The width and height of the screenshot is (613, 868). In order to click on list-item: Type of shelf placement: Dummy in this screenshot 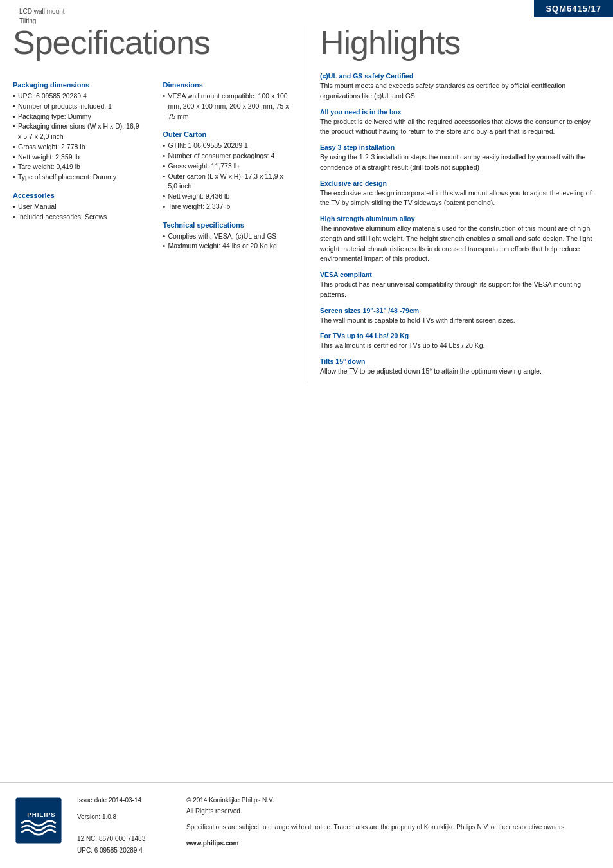, I will do `click(78, 177)`.